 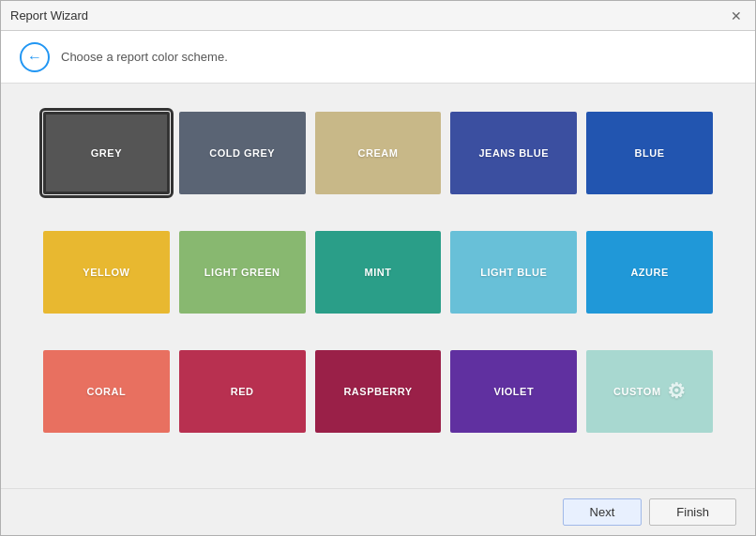 What do you see at coordinates (242, 153) in the screenshot?
I see `tile-label-cold-grey: COLD GREY` at bounding box center [242, 153].